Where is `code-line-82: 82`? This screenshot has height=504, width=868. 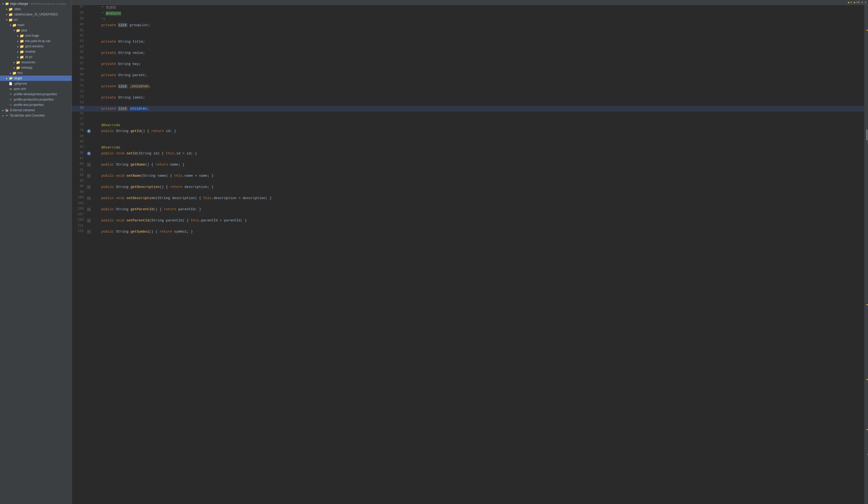
code-line-82: 82 is located at coordinates (468, 142).